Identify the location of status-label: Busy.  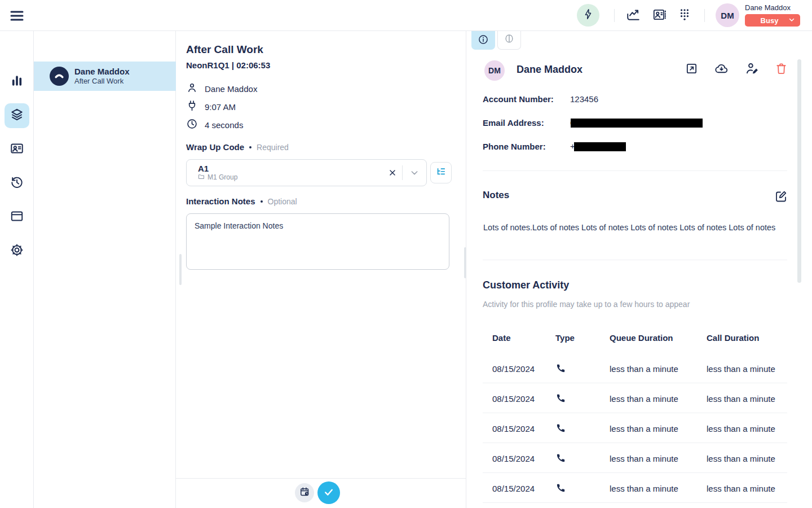
(767, 20).